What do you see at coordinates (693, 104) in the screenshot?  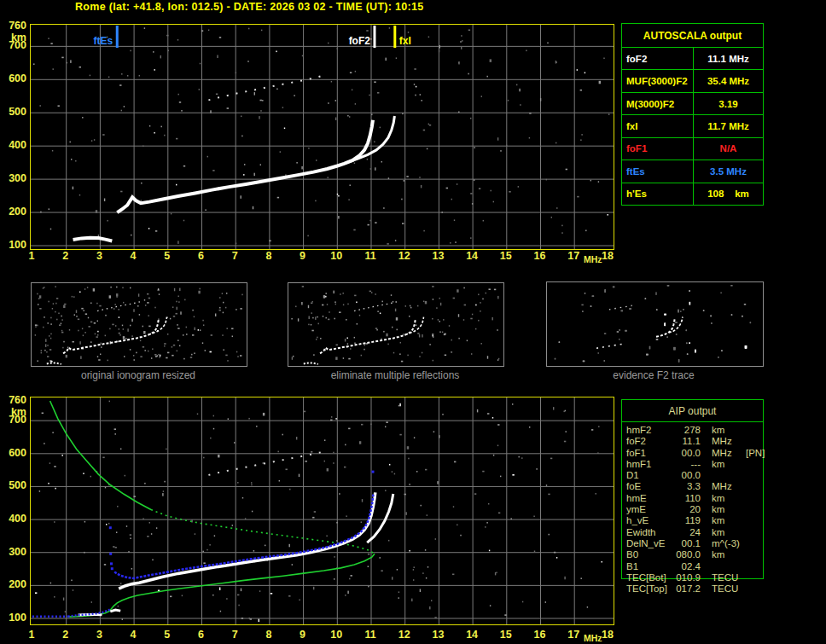 I see `table-row: M(3000)F23.19` at bounding box center [693, 104].